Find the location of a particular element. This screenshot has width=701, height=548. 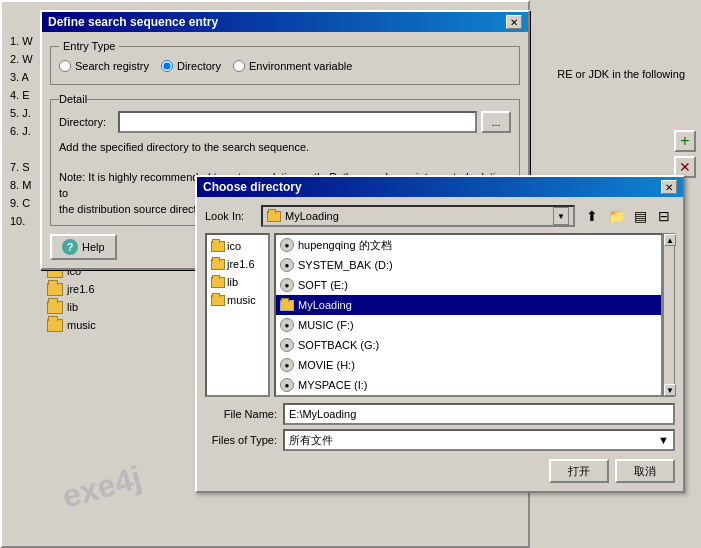

list-item-sysbak: ● SYSTEM_BAK (D:) is located at coordinates (468, 265).